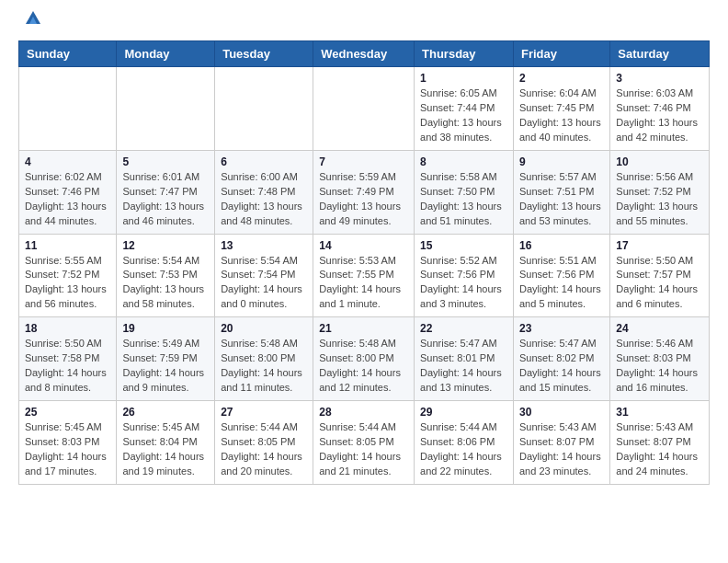 Image resolution: width=728 pixels, height=563 pixels. Describe the element at coordinates (264, 412) in the screenshot. I see `day-number: 27` at that location.